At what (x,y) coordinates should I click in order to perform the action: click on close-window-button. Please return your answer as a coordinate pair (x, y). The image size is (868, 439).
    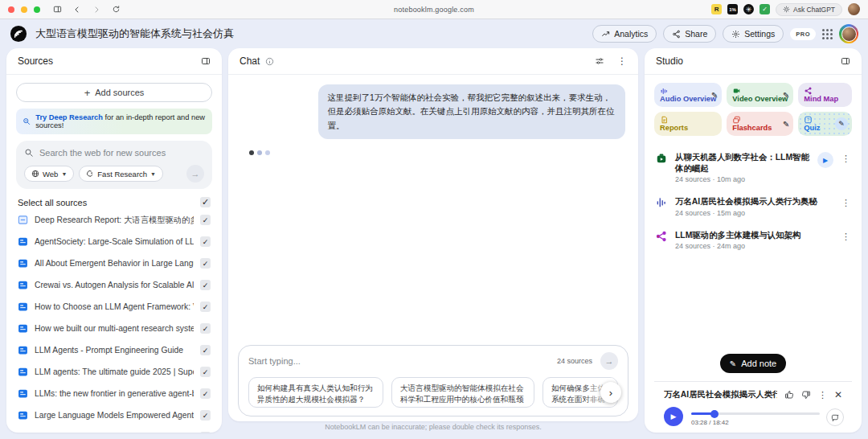
    Looking at the image, I should click on (11, 10).